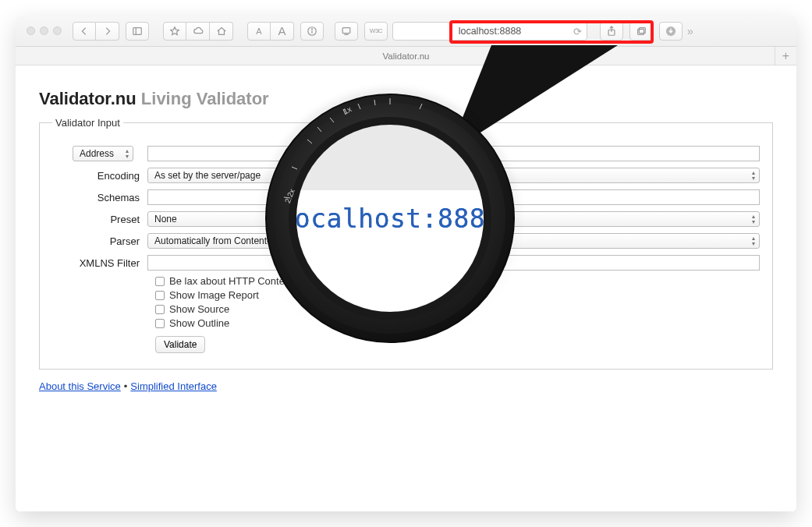 Image resolution: width=812 pixels, height=527 pixels. Describe the element at coordinates (87, 123) in the screenshot. I see `fieldset-legend: Validator Input` at that location.